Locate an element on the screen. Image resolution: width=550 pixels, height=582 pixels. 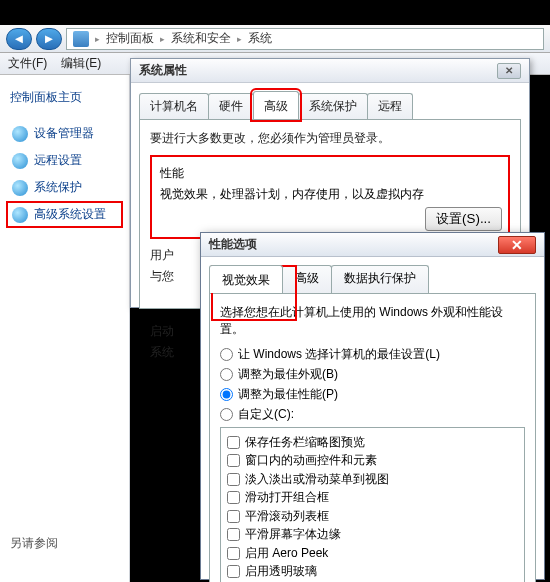
sidebar-item-advanced: 高级系统设置 is located at coordinates (64, 214).